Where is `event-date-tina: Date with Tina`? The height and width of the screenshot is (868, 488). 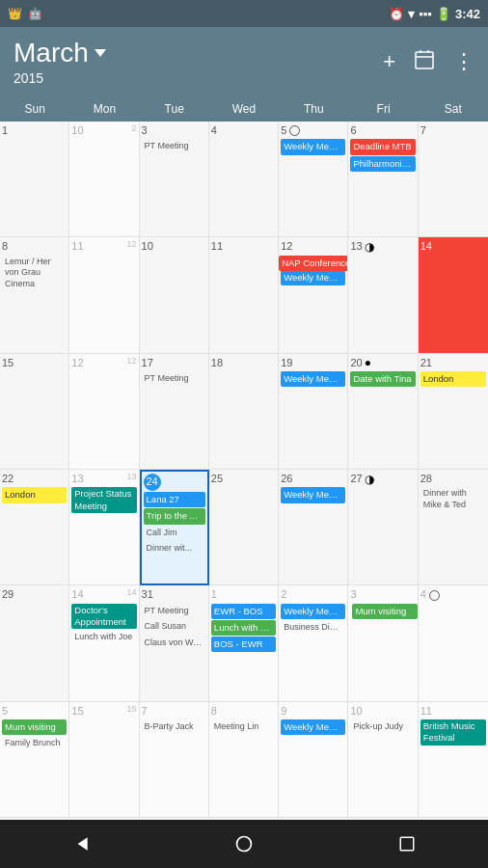
event-date-tina: Date with Tina is located at coordinates (382, 379).